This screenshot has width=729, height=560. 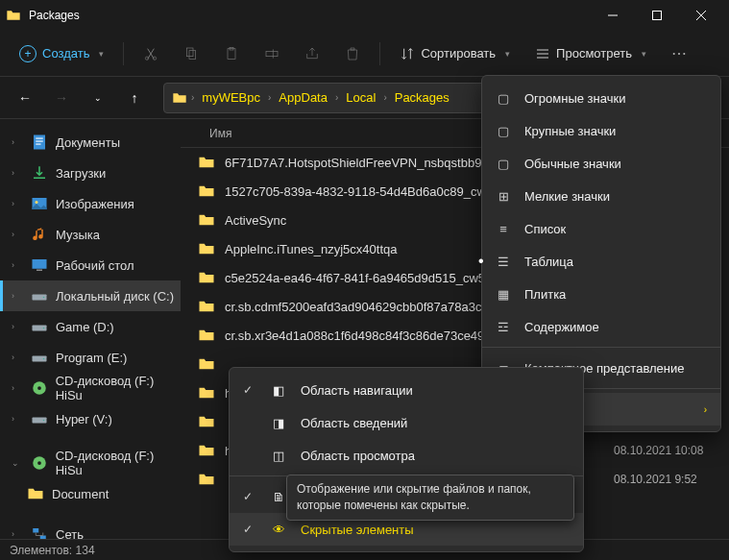 I want to click on view-button: Просмотреть ▾, so click(x=591, y=54).